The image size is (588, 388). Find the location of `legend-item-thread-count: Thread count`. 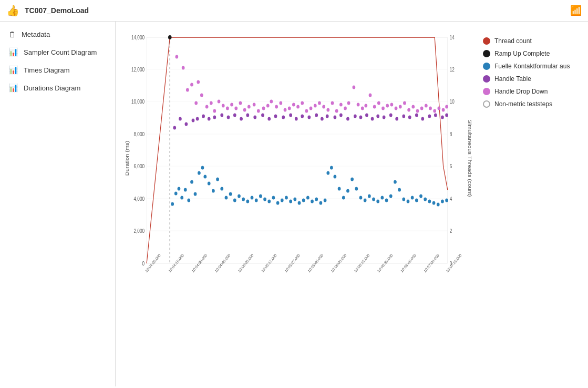

legend-item-thread-count: Thread count is located at coordinates (533, 41).